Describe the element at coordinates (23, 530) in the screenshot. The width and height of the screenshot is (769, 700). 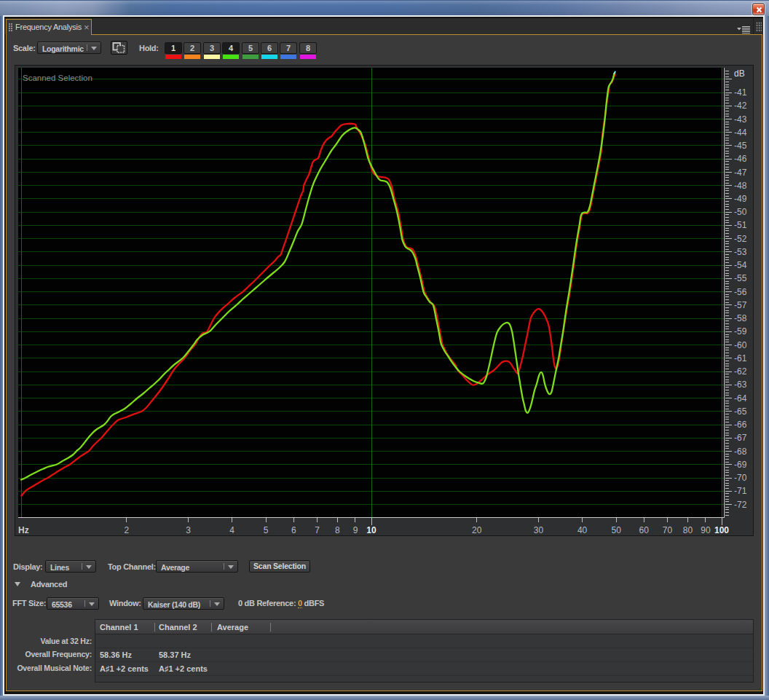
I see `svg-text: Hz` at that location.